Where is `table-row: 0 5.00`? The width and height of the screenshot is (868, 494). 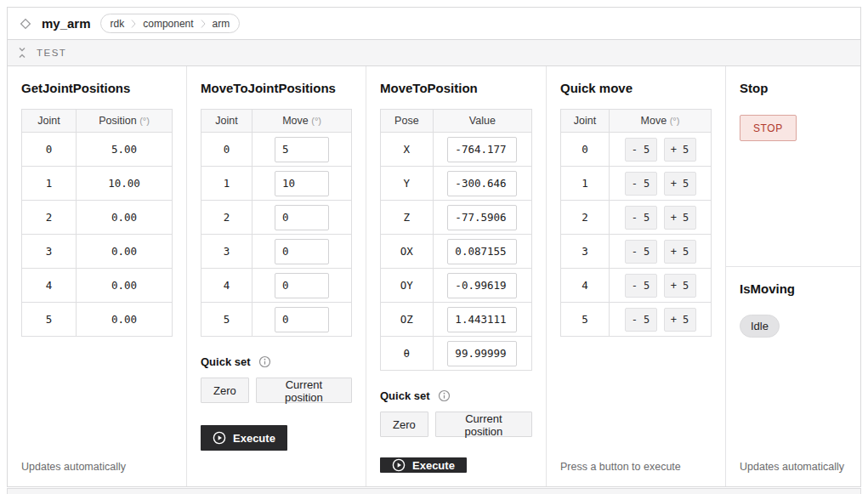 table-row: 0 5.00 is located at coordinates (97, 150).